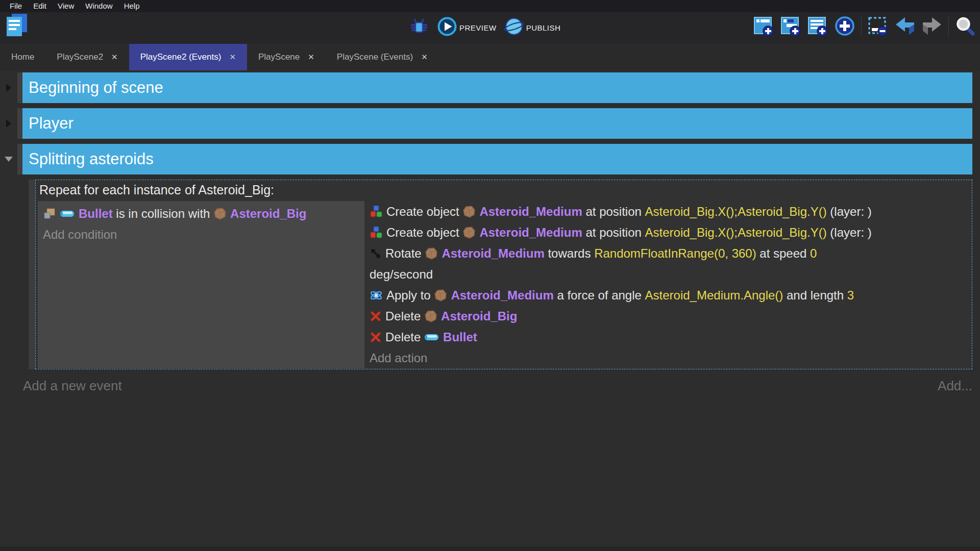 The height and width of the screenshot is (551, 980). What do you see at coordinates (72, 386) in the screenshot?
I see `add-new-event-button: Add a new event` at bounding box center [72, 386].